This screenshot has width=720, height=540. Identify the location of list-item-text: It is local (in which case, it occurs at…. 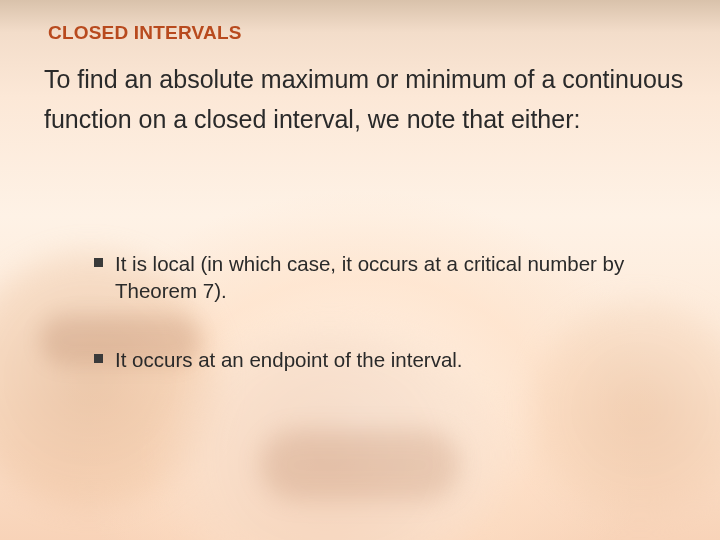
(374, 277).